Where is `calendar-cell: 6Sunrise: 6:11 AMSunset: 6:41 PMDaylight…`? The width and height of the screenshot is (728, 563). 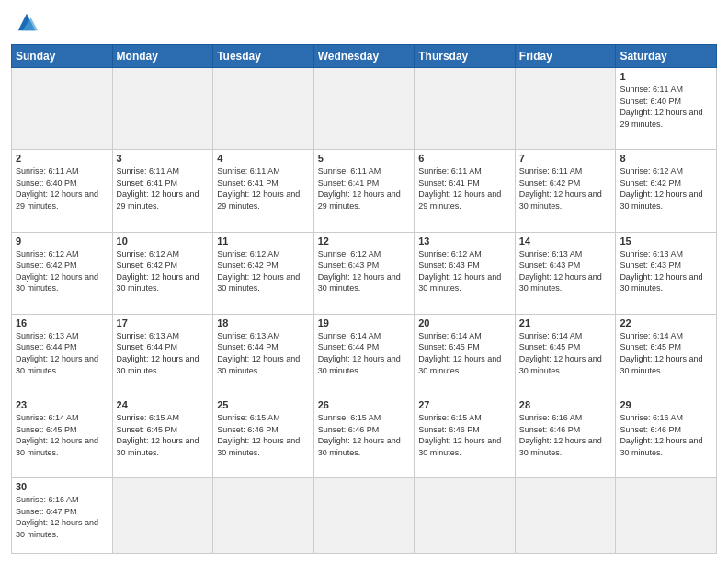
calendar-cell: 6Sunrise: 6:11 AMSunset: 6:41 PMDaylight… is located at coordinates (465, 191).